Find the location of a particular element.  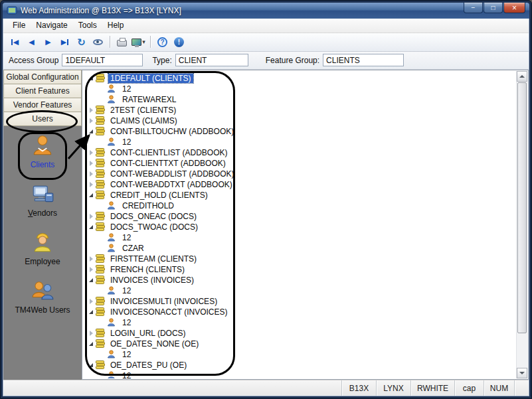

tree-item: INVOICES (INVOICES) is located at coordinates (300, 280).